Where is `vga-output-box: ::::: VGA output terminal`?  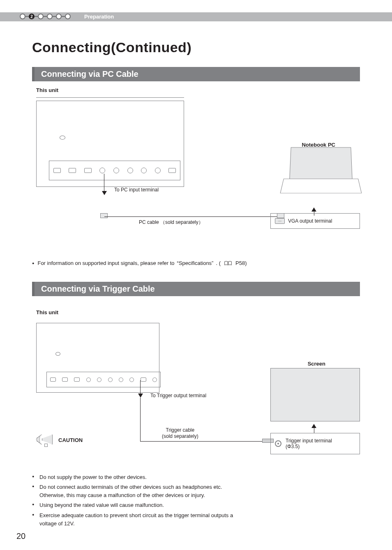 vga-output-box: ::::: VGA output terminal is located at coordinates (315, 221).